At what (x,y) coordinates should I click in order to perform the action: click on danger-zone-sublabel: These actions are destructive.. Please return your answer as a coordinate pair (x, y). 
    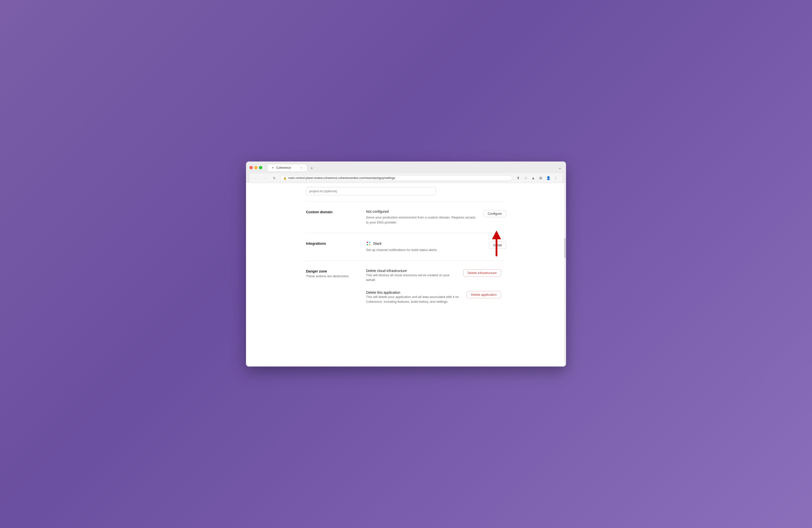
    Looking at the image, I should click on (334, 276).